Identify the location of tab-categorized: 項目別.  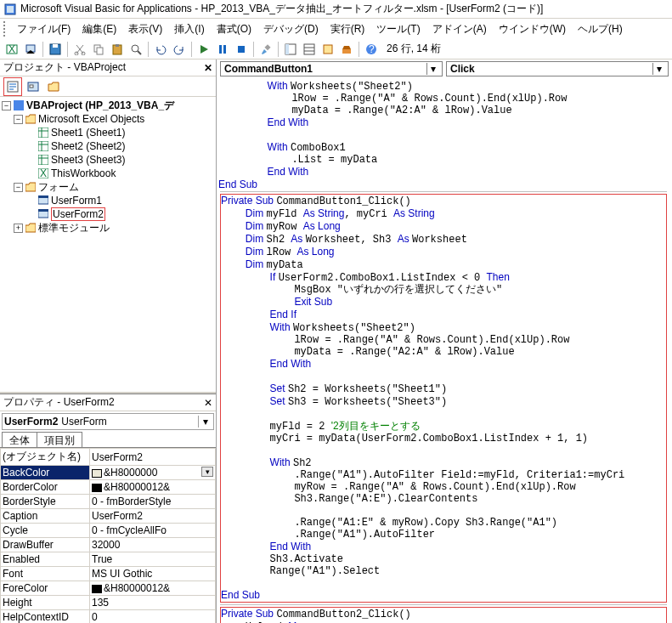
(59, 439).